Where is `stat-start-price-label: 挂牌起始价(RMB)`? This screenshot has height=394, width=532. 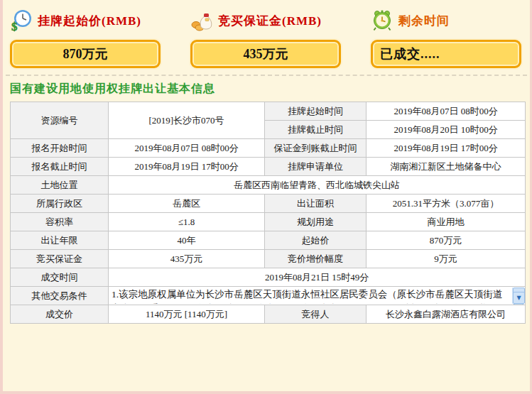
stat-start-price-label: 挂牌起始价(RMB) is located at coordinates (89, 21).